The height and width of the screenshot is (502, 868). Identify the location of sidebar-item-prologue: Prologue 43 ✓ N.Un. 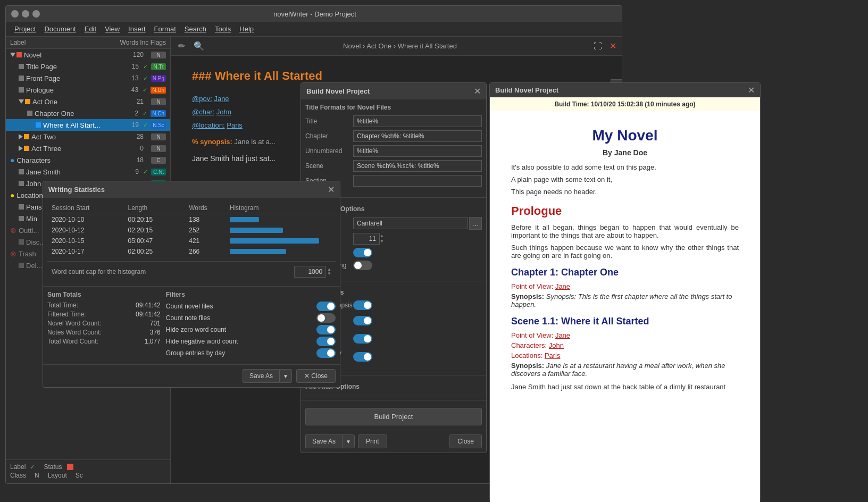
(88, 90).